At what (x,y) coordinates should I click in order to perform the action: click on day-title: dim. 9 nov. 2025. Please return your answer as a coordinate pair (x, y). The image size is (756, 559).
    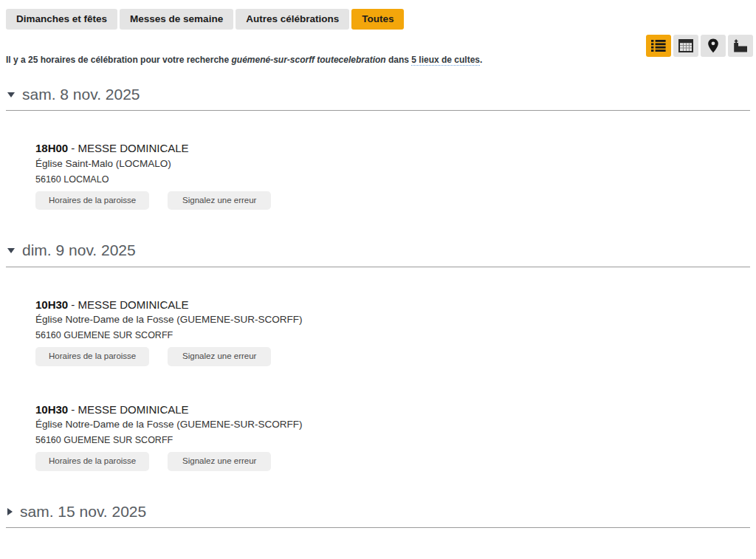
    Looking at the image, I should click on (79, 250).